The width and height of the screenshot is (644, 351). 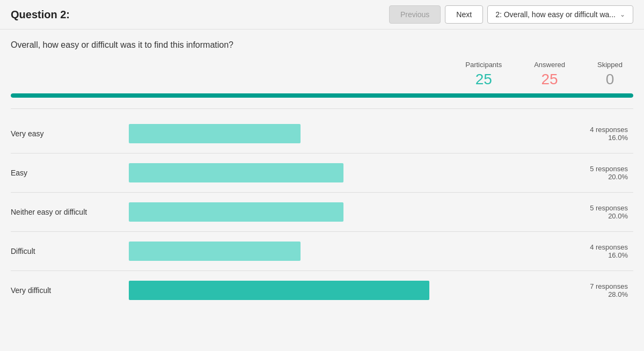 What do you see at coordinates (70, 134) in the screenshot?
I see `row-label: Very easy` at bounding box center [70, 134].